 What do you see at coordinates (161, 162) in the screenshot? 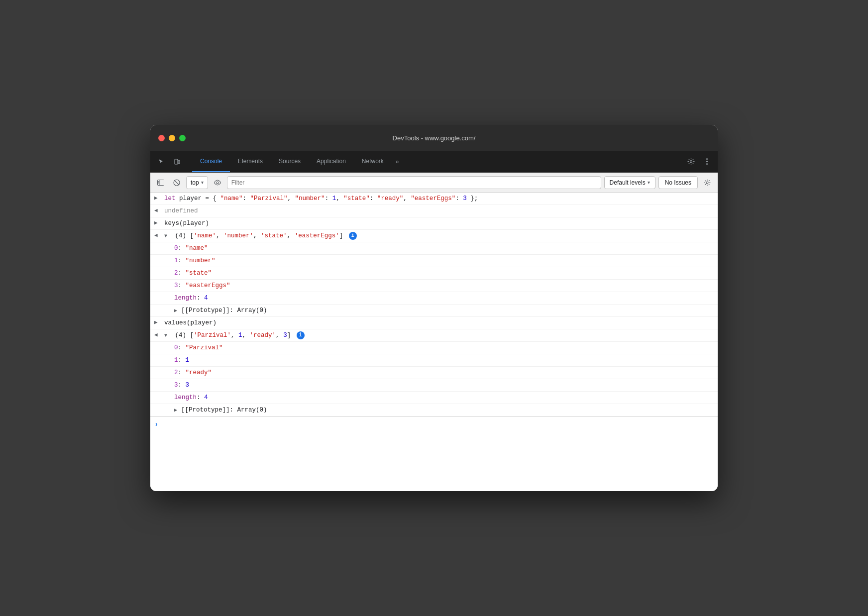
I see `inspect-element-button` at bounding box center [161, 162].